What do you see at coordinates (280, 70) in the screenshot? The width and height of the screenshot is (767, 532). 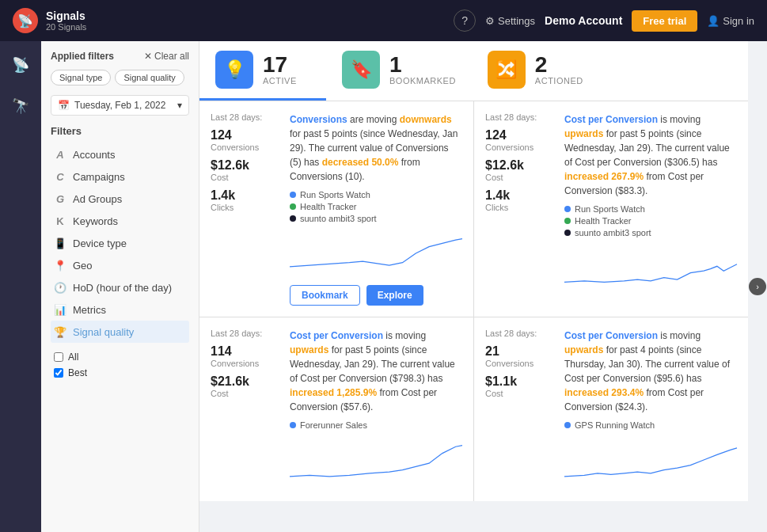 I see `active-stat-info: 17 ACTIVE` at bounding box center [280, 70].